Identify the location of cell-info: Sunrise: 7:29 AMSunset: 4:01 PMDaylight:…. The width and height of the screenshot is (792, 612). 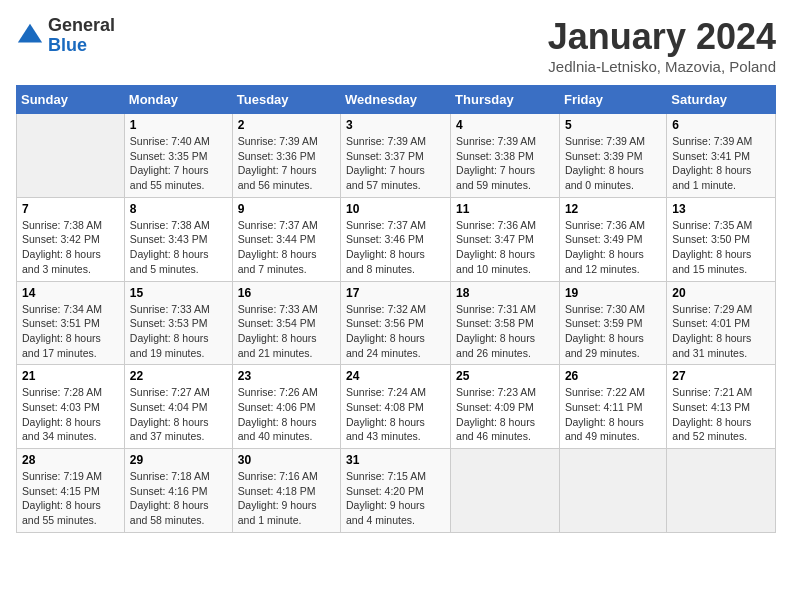
(721, 332).